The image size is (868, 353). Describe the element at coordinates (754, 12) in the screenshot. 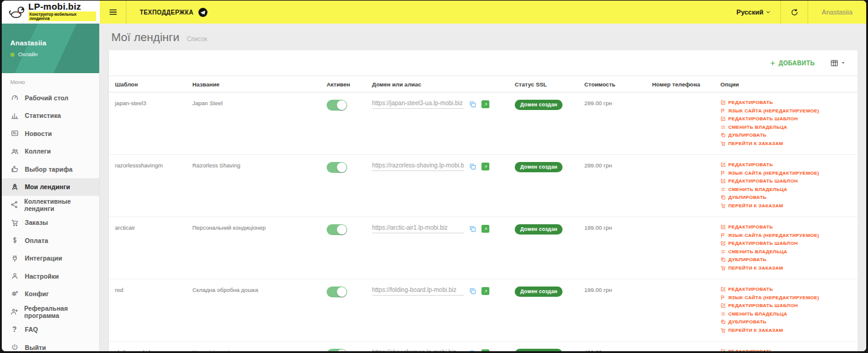

I see `language-selector: Русский` at that location.